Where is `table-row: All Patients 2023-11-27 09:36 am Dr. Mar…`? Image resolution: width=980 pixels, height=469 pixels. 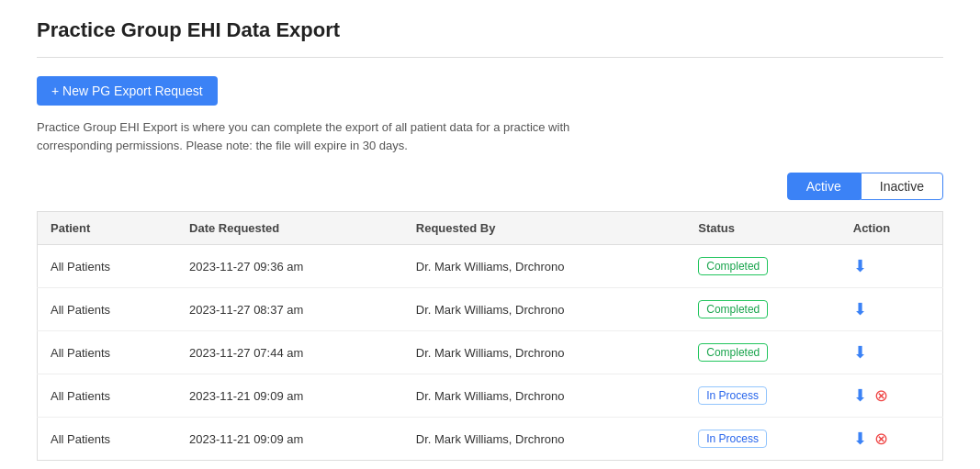
table-row: All Patients 2023-11-27 09:36 am Dr. Mar… is located at coordinates (490, 266).